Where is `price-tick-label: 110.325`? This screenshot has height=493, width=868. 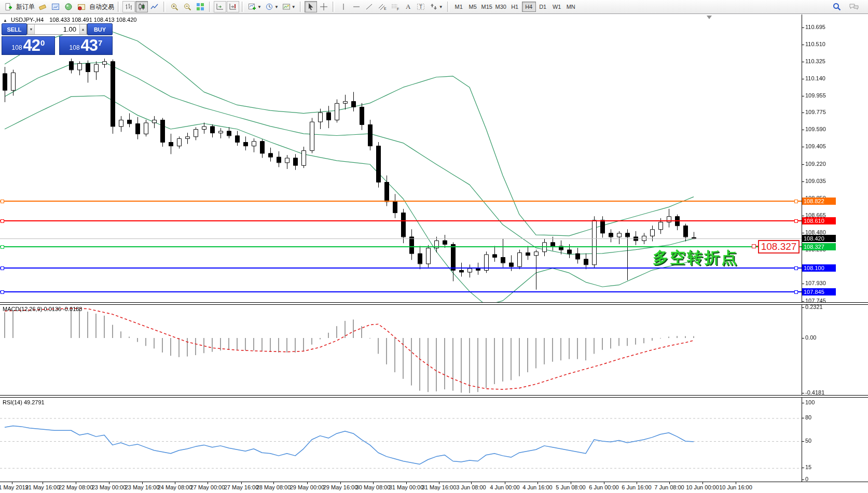
price-tick-label: 110.325 is located at coordinates (816, 61).